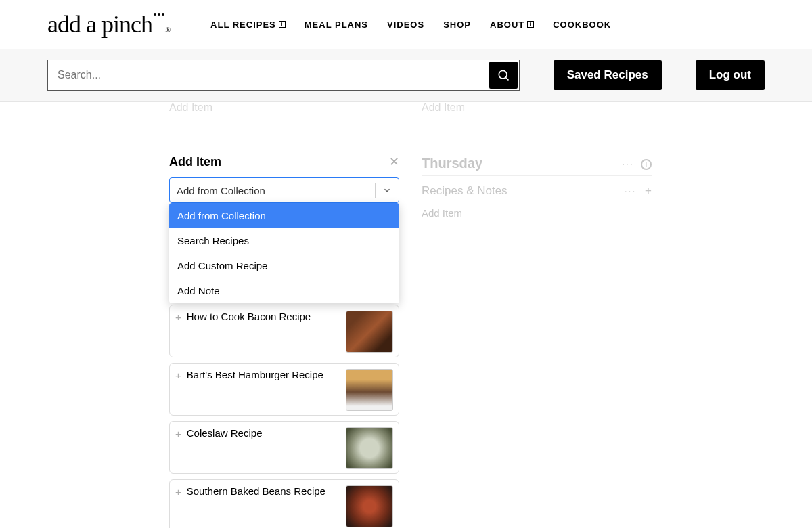  I want to click on saved-recipes-button: Saved Recipes, so click(608, 75).